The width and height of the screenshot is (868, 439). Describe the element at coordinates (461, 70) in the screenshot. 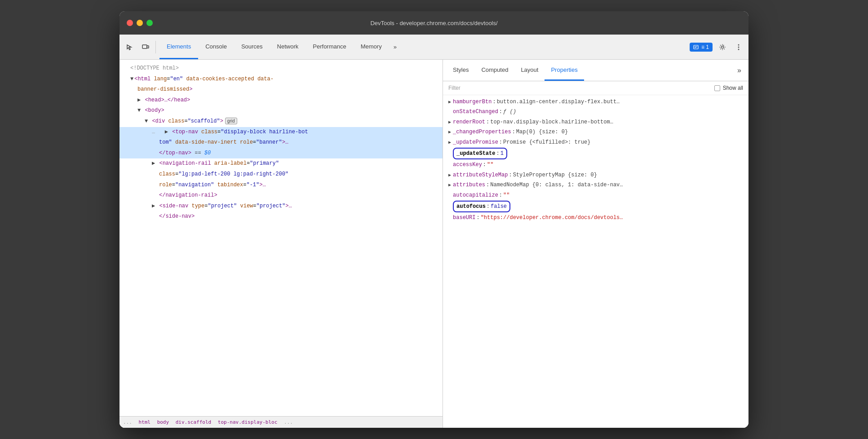

I see `tab-styles: Styles` at that location.